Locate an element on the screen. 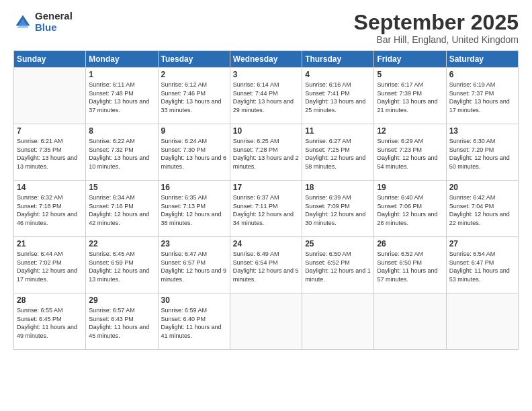  sunrise-text: Sunrise: 6:11 AM is located at coordinates (122, 85).